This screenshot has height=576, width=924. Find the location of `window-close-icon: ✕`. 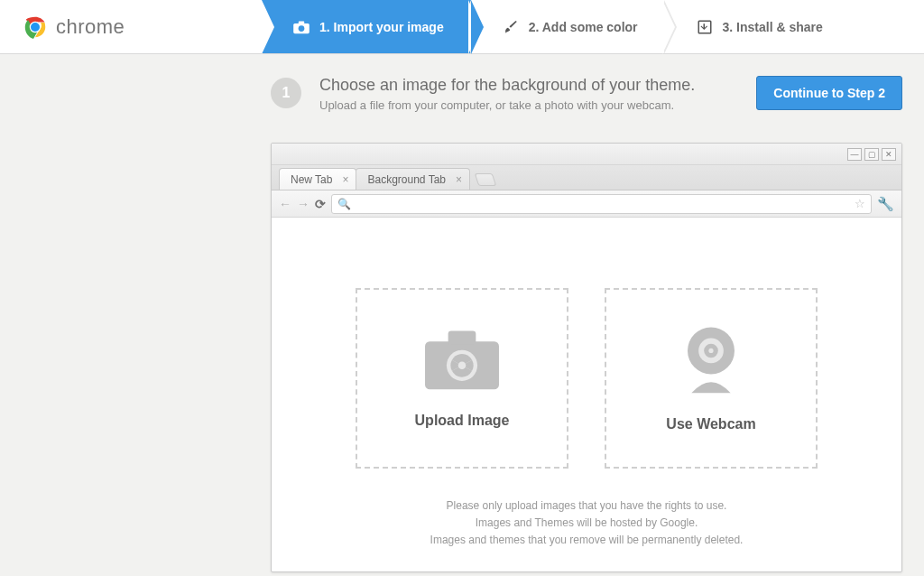

window-close-icon: ✕ is located at coordinates (889, 154).